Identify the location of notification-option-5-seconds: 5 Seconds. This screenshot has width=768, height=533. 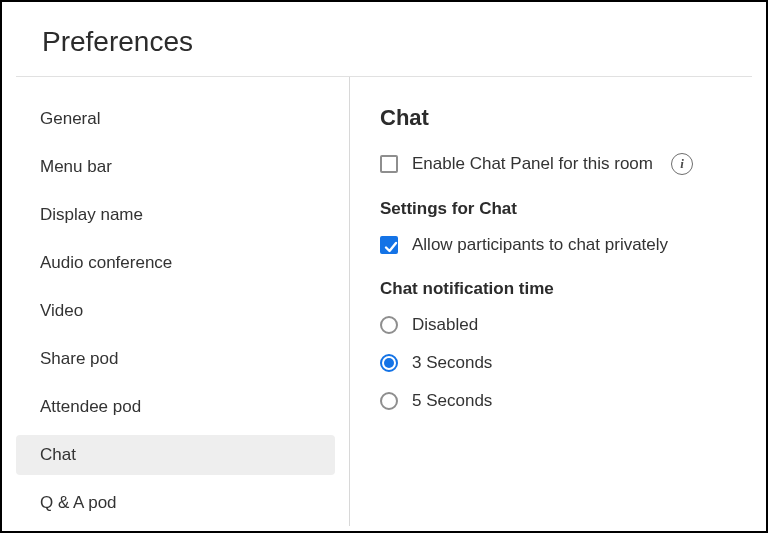
(558, 401).